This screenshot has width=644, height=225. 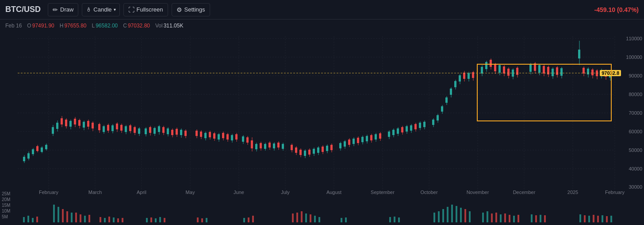 What do you see at coordinates (635, 76) in the screenshot?
I see `y-label-90000: 90000` at bounding box center [635, 76].